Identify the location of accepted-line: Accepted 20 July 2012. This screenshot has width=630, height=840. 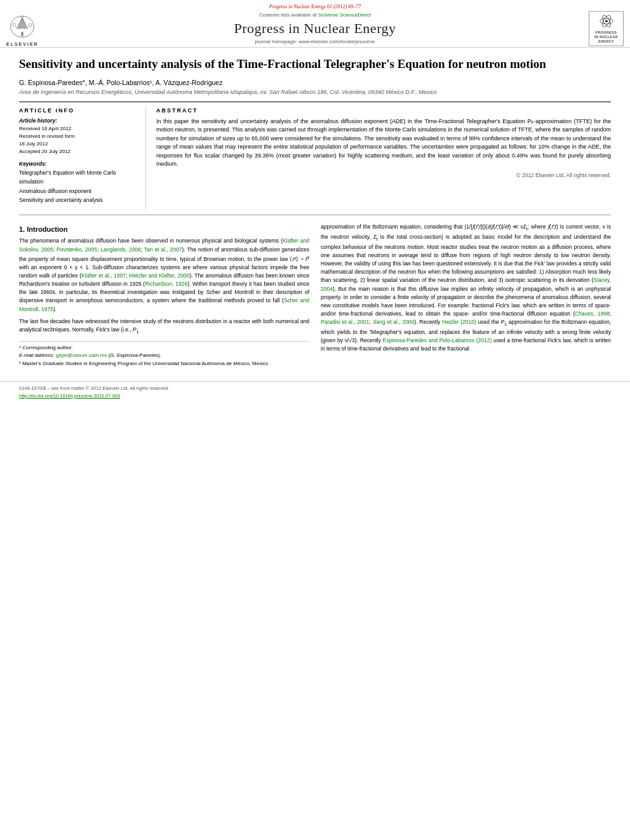
(79, 152).